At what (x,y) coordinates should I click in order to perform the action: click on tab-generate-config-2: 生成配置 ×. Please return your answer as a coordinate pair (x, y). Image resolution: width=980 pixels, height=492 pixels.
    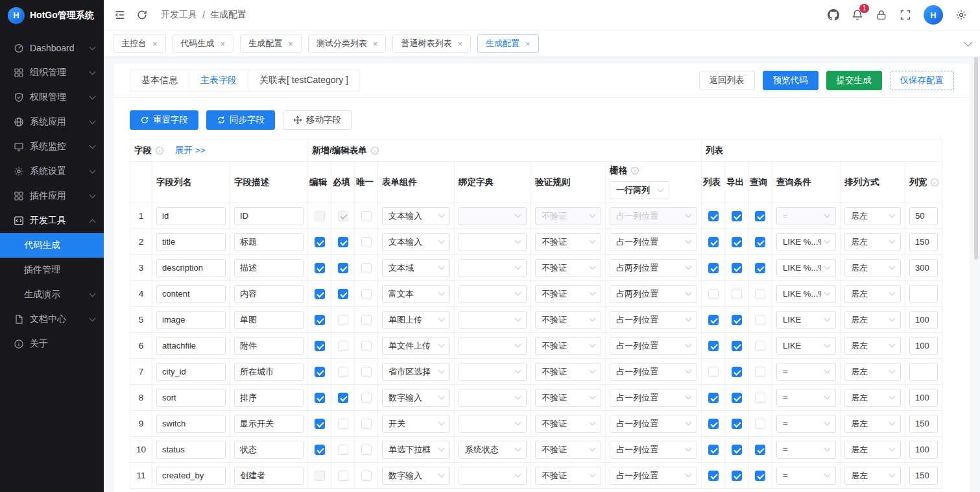
    Looking at the image, I should click on (508, 43).